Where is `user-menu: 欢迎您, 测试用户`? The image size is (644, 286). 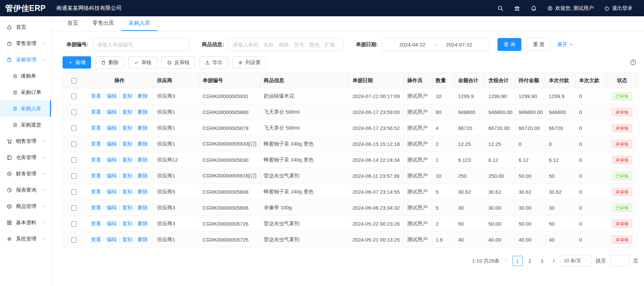
user-menu: 欢迎您, 测试用户 is located at coordinates (570, 8).